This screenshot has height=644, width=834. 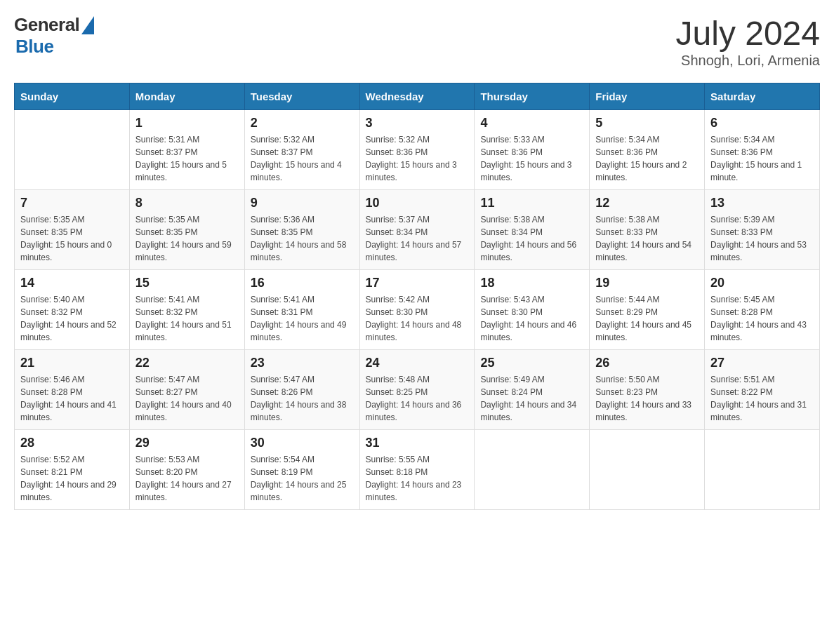 What do you see at coordinates (54, 36) in the screenshot?
I see `logo: General Blue` at bounding box center [54, 36].